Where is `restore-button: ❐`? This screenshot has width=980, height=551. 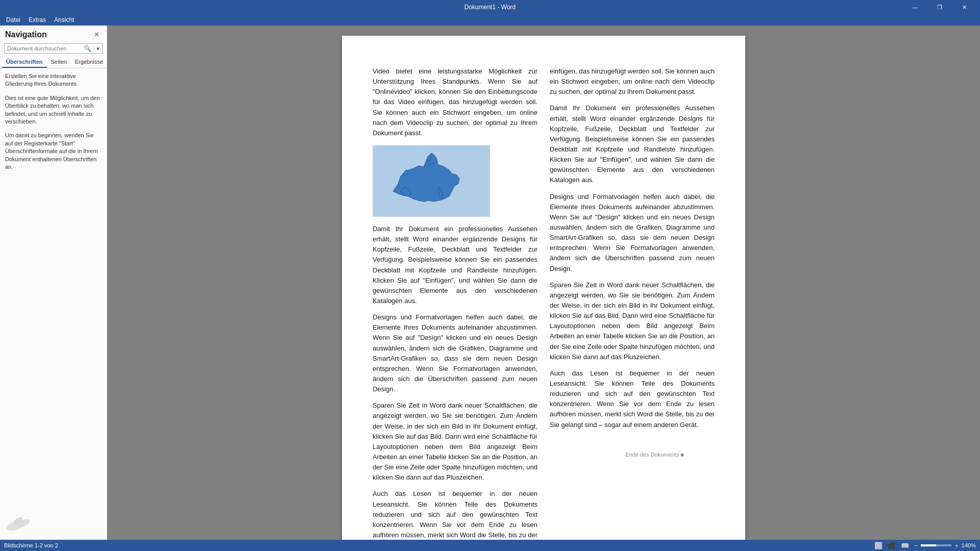 restore-button: ❐ is located at coordinates (940, 7).